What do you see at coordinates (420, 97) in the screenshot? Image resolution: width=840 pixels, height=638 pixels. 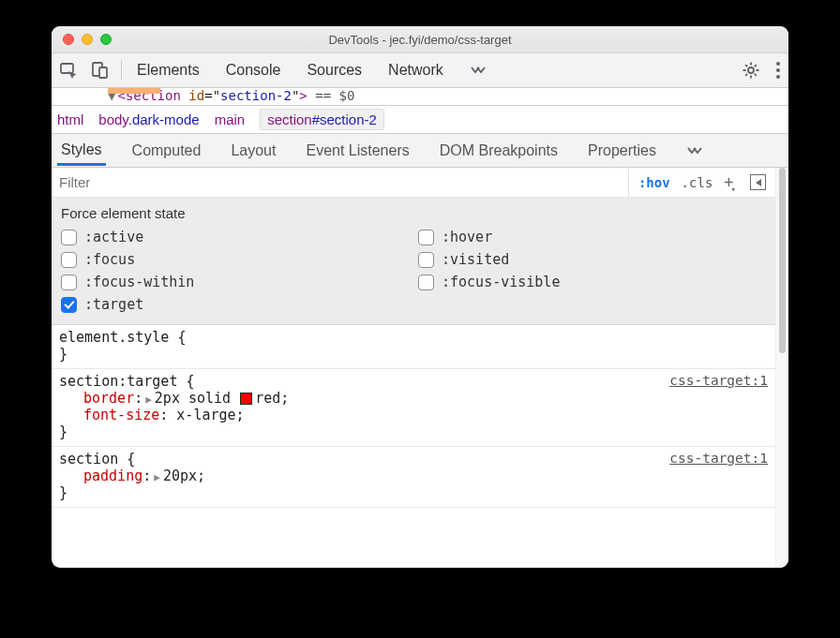 I see `dom-source-line: ▼<section id="section-2"> == $0` at bounding box center [420, 97].